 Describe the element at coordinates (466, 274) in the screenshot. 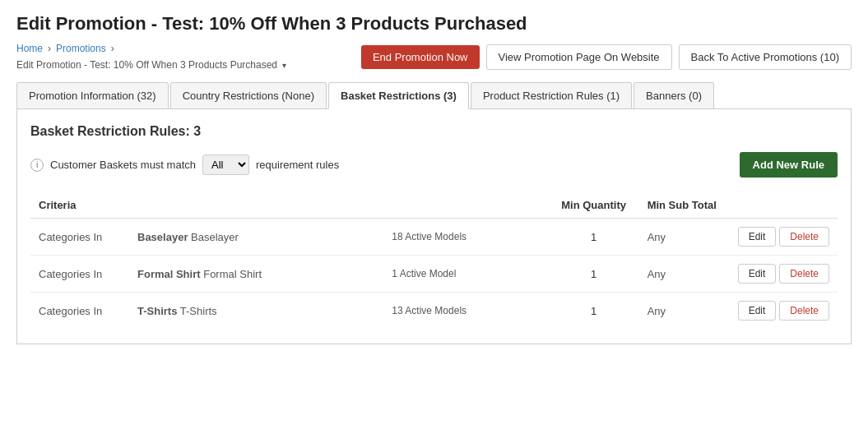

I see `row2-active-models: 1 Active Model` at that location.